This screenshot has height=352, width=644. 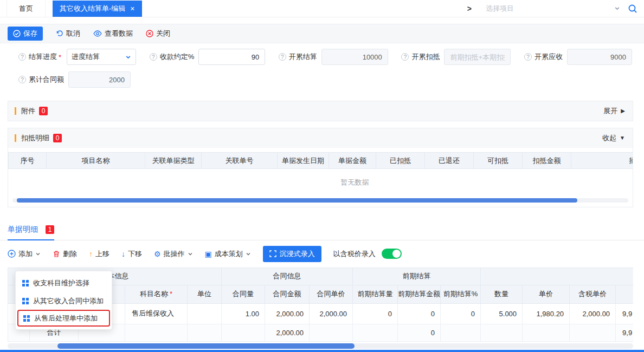 I want to click on cancel-button: 取消, so click(x=68, y=34).